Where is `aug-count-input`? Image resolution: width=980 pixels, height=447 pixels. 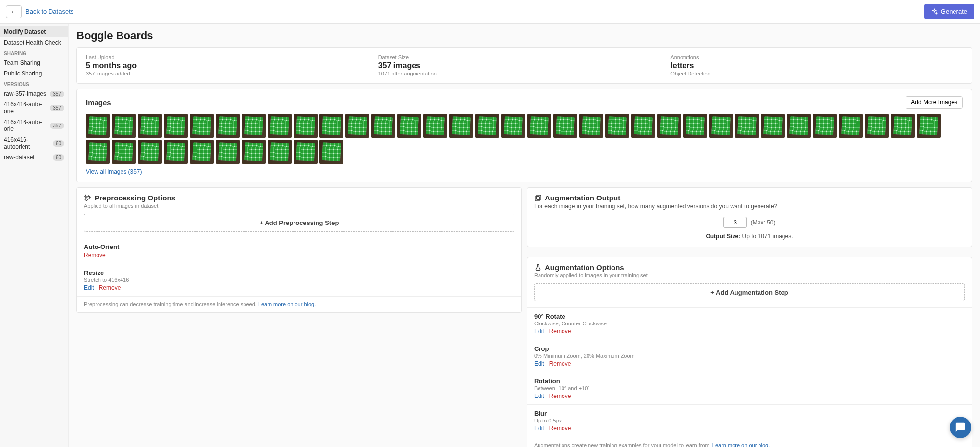 aug-count-input is located at coordinates (735, 223).